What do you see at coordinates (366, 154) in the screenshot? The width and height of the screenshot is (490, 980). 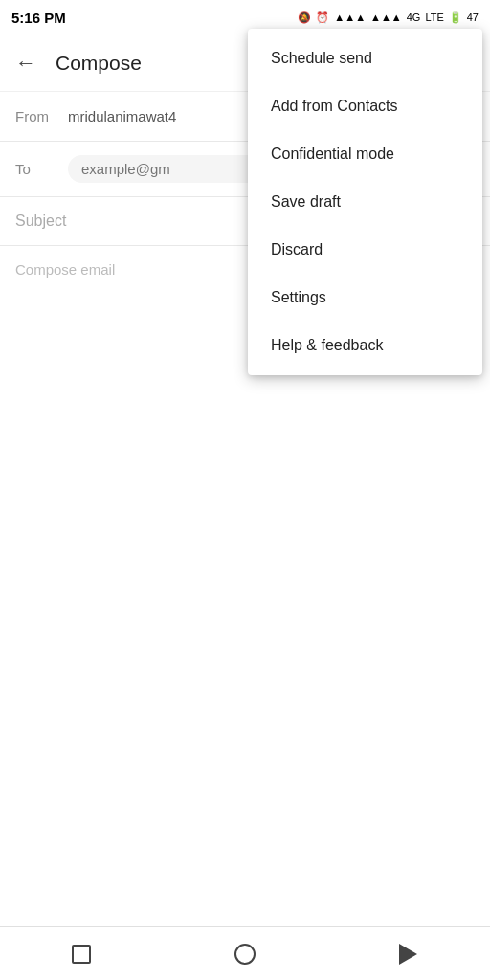 I see `menu-item-confidential-mode: Confidential mode` at bounding box center [366, 154].